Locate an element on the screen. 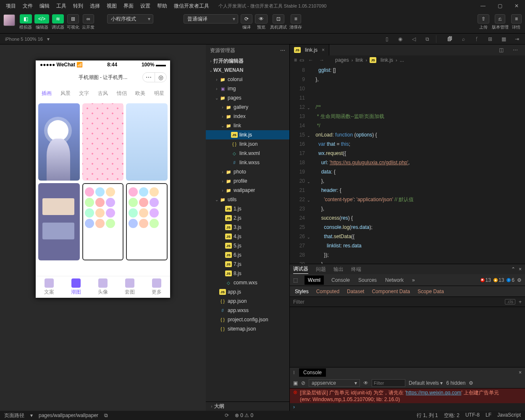  tree-item: JS5.js is located at coordinates (248, 246).